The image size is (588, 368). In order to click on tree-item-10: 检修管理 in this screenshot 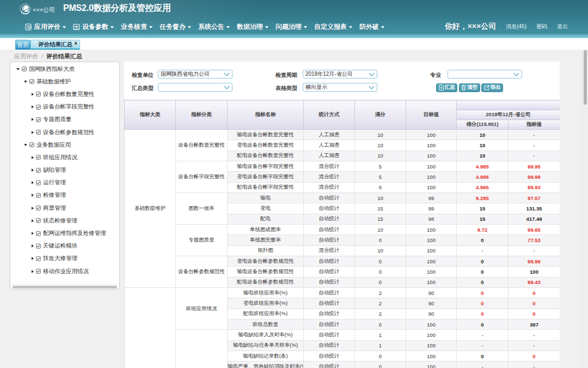, I will do `click(65, 195)`.